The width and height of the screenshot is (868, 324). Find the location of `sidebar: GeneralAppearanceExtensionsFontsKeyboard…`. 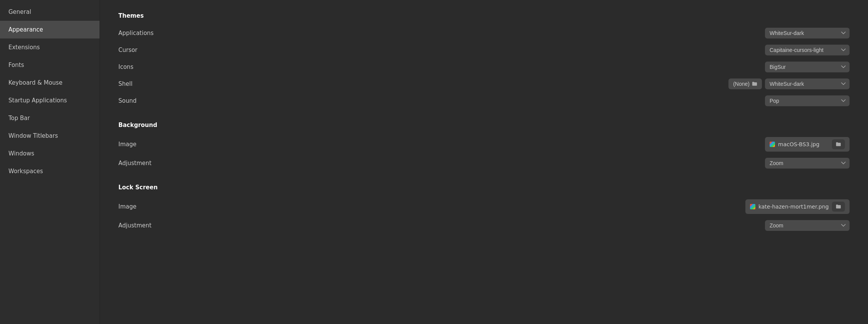

sidebar: GeneralAppearanceExtensionsFontsKeyboard… is located at coordinates (50, 162).